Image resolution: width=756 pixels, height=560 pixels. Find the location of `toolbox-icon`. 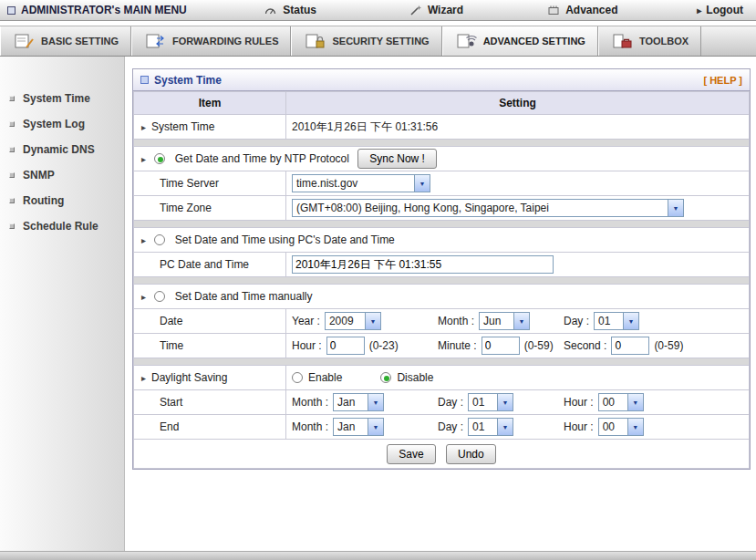

toolbox-icon is located at coordinates (622, 41).